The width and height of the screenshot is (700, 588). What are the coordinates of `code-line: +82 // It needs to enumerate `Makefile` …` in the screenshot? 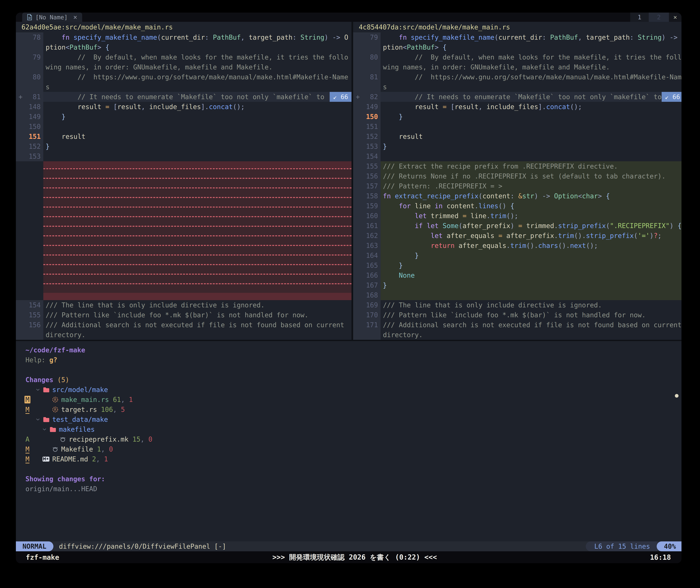 It's located at (517, 97).